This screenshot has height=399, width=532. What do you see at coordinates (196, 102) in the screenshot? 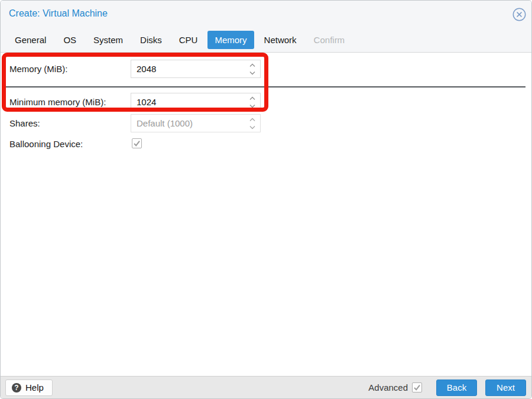
I see `min-memory-field` at bounding box center [196, 102].